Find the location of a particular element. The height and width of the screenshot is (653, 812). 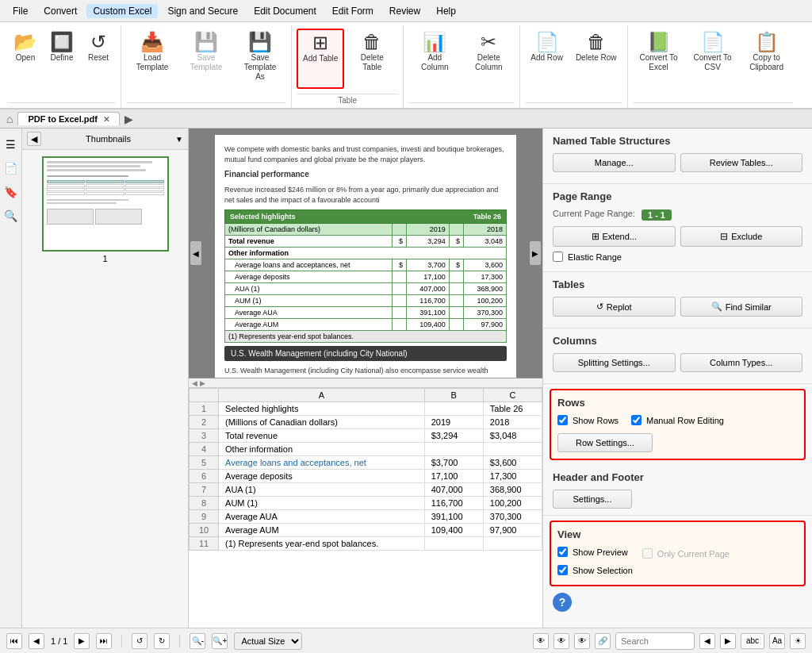

tab-close-icon: ✕ is located at coordinates (106, 119).